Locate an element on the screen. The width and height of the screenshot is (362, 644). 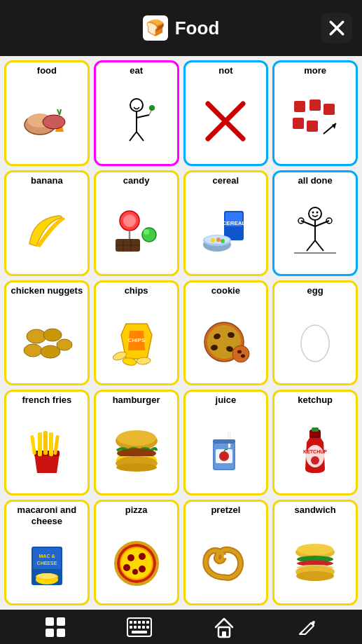
card-french-fries: french fries is located at coordinates (47, 443).